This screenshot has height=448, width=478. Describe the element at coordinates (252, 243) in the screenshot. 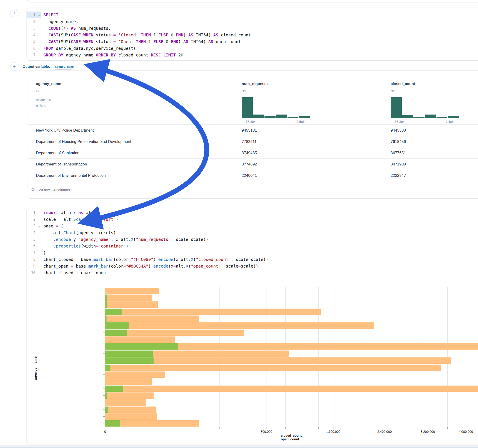

I see `python-code-editor: 1import altair as alt2scale = alt.Scale(…` at that location.